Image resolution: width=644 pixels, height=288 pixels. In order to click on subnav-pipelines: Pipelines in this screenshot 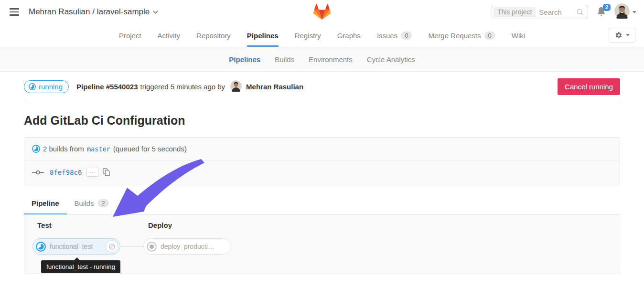, I will do `click(245, 59)`.